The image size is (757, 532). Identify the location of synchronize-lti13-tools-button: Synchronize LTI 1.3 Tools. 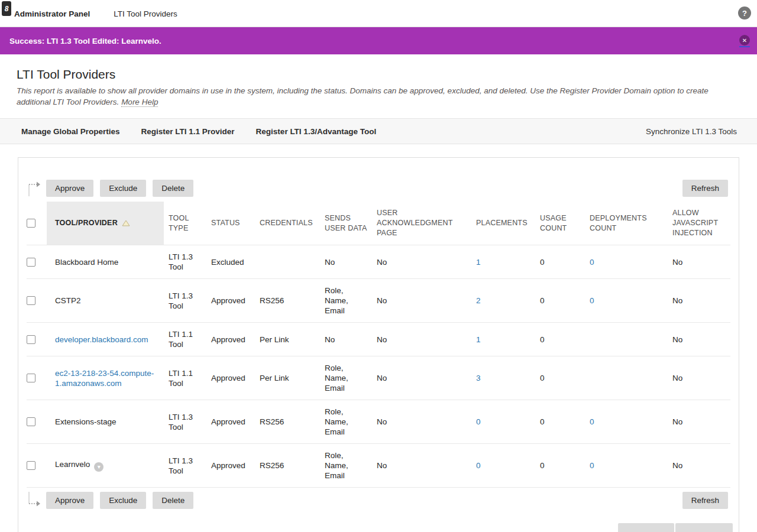
(691, 131).